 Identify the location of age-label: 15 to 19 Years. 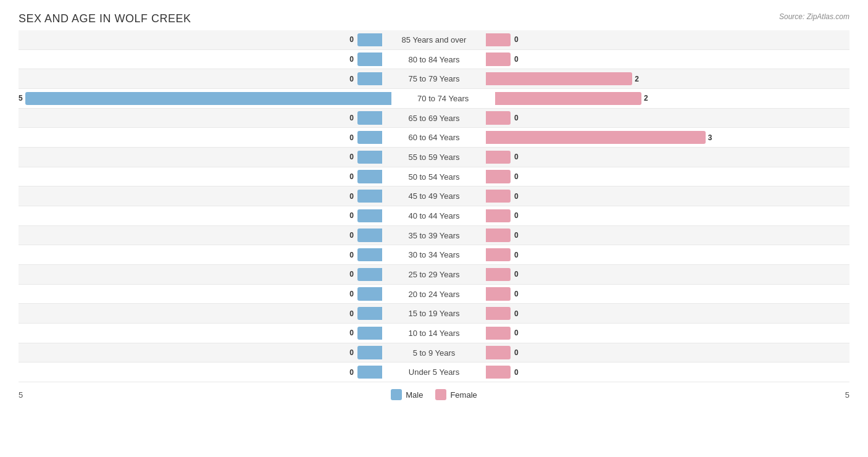
(434, 314).